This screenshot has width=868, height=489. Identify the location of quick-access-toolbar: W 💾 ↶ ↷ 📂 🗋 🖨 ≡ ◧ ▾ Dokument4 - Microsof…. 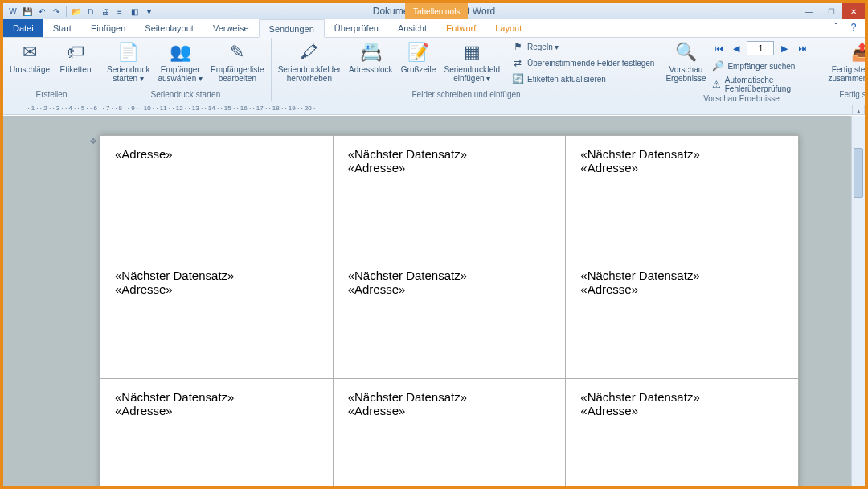
(434, 11).